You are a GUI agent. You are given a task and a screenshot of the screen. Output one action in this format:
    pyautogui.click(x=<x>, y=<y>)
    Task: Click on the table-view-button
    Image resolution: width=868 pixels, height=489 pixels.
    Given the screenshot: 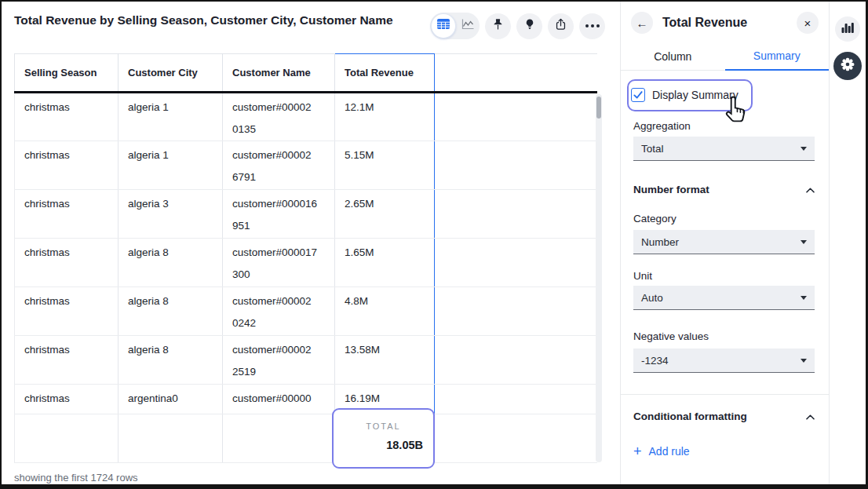 What is the action you would take?
    pyautogui.click(x=443, y=26)
    